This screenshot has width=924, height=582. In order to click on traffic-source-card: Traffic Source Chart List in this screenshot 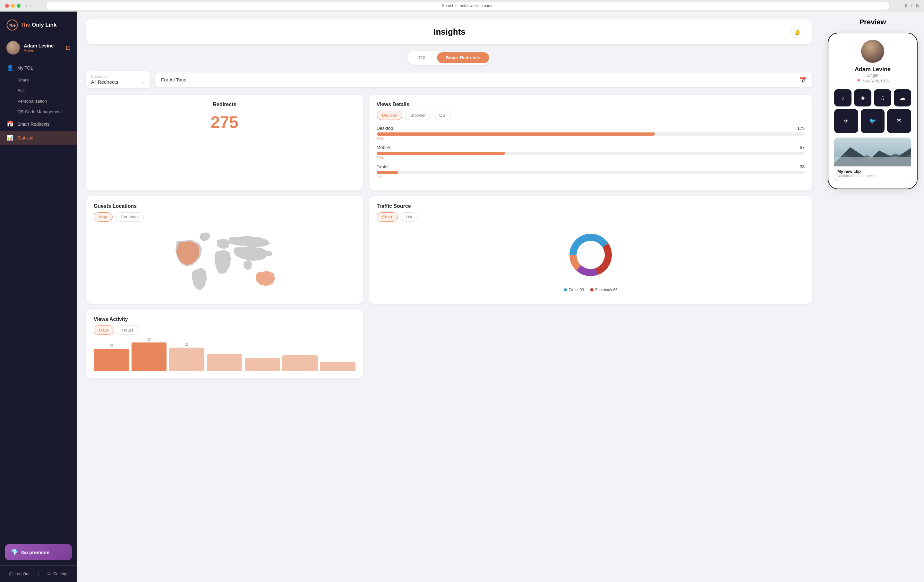, I will do `click(591, 250)`.